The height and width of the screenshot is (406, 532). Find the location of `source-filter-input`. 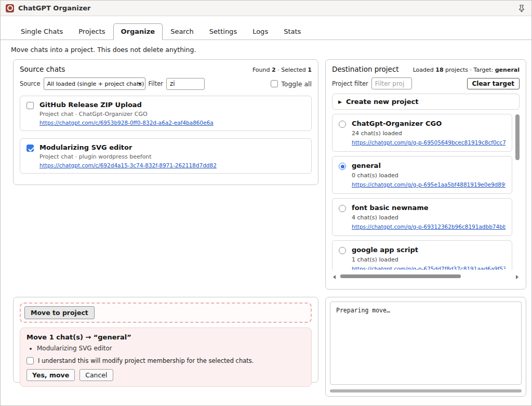

source-filter-input is located at coordinates (185, 84).